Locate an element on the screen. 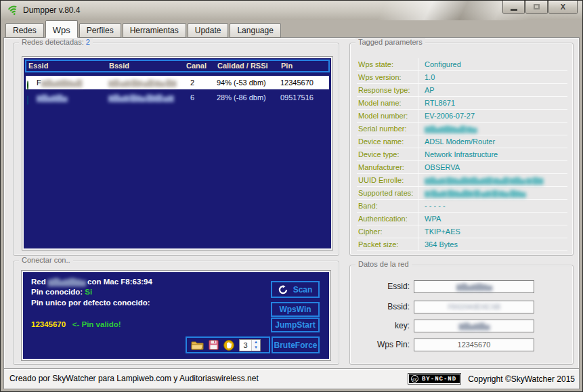 This screenshot has height=392, width=583. param-row: Model name:RTL8671 is located at coordinates (462, 103).